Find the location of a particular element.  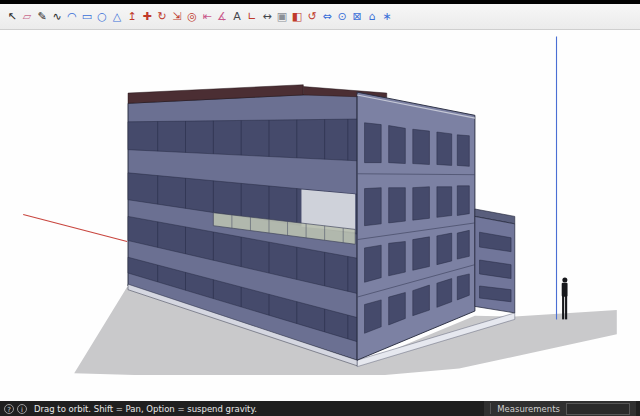

rotate-tool-icon: ↻ is located at coordinates (162, 17).